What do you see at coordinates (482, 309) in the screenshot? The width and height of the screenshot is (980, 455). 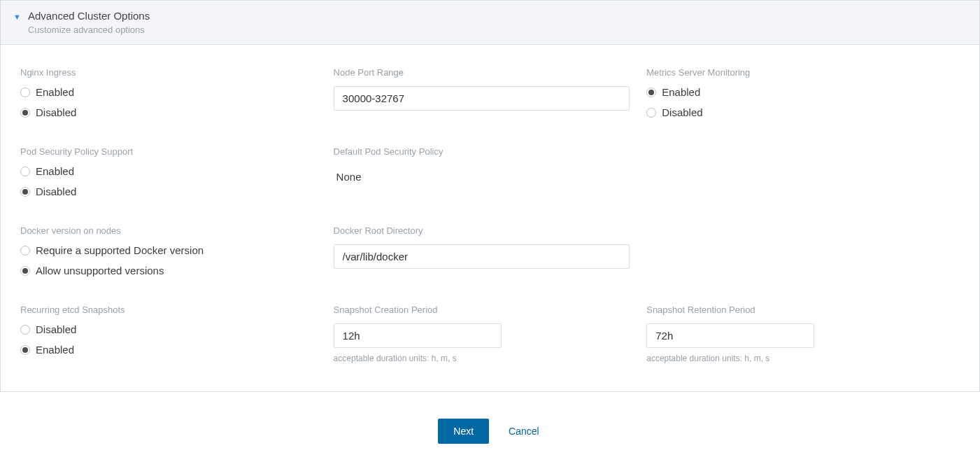 I see `snapshot-creation-label: Snapshot Creation Period` at bounding box center [482, 309].